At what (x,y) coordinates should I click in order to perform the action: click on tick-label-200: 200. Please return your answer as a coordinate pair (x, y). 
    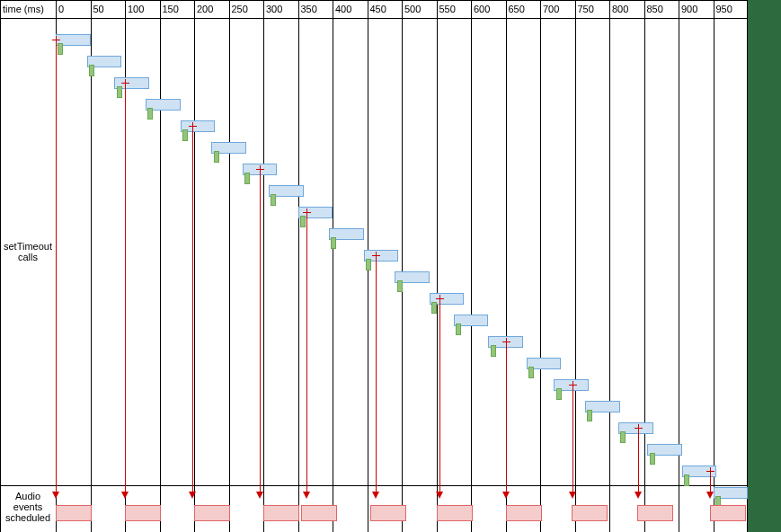
    Looking at the image, I should click on (205, 9).